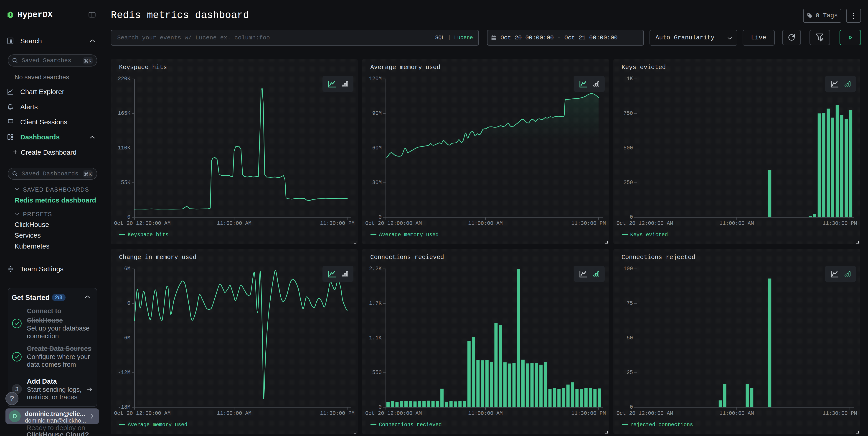  I want to click on svg-text: 90M, so click(377, 113).